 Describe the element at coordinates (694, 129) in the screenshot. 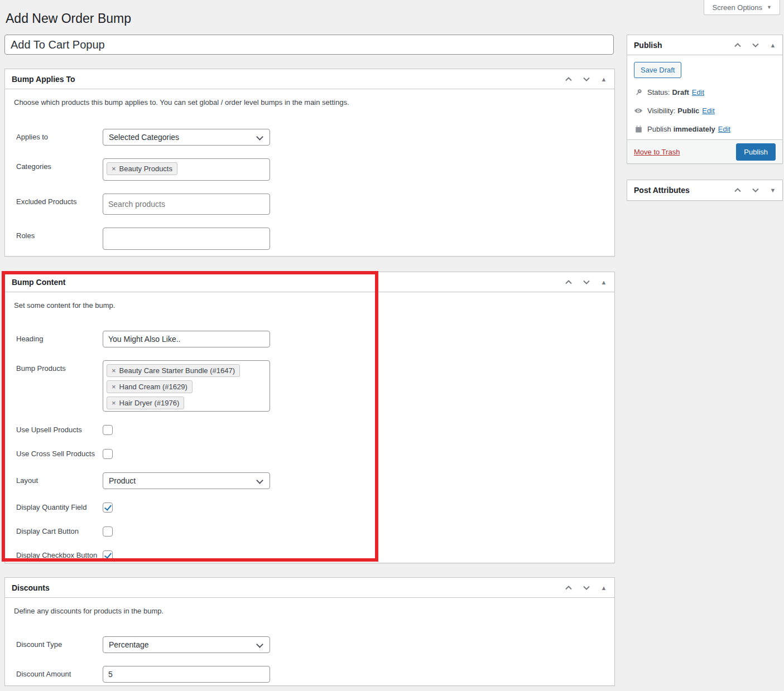

I see `schedule-value: immediately` at that location.